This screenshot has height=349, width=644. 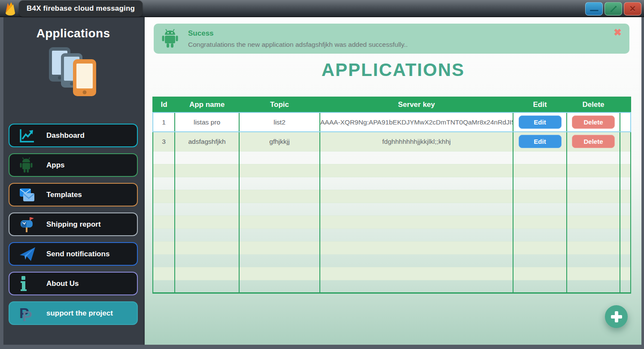 I want to click on mailbox-icon, so click(x=33, y=225).